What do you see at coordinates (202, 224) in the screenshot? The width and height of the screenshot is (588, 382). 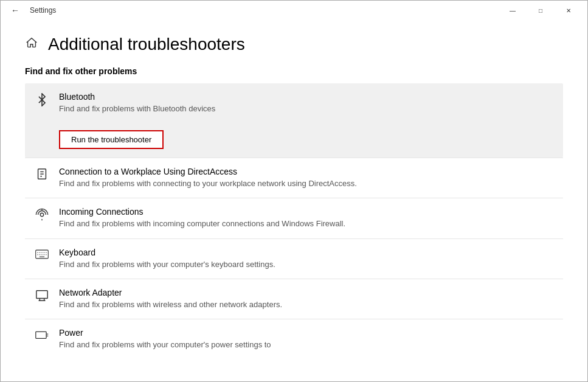 I see `item-desc-incoming: Find and fix problems with incoming comp…` at bounding box center [202, 224].